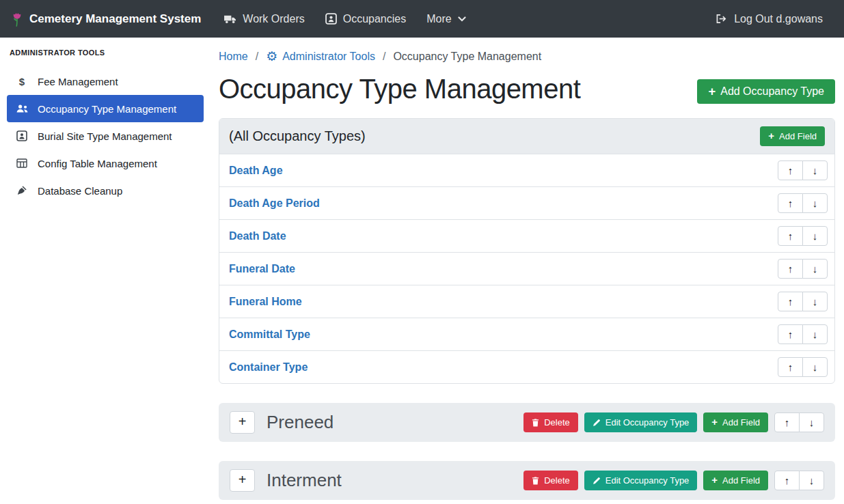 The width and height of the screenshot is (844, 504). I want to click on field-link-funeral-date: Funeral Date, so click(262, 269).